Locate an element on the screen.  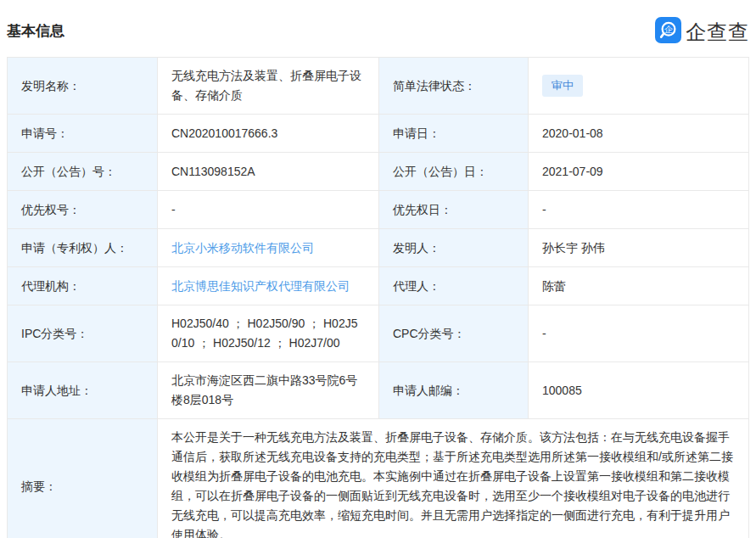
cpc-class-value: - is located at coordinates (638, 333).